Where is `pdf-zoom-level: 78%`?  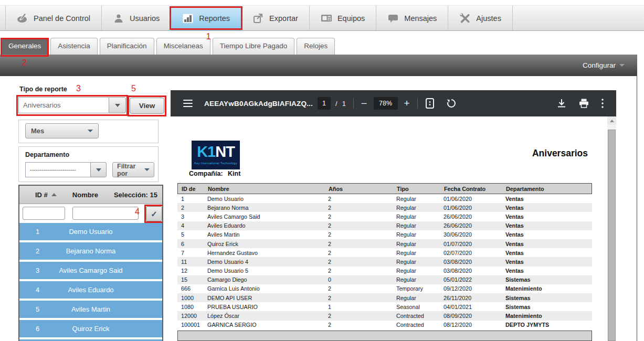
pdf-zoom-level: 78% is located at coordinates (386, 103).